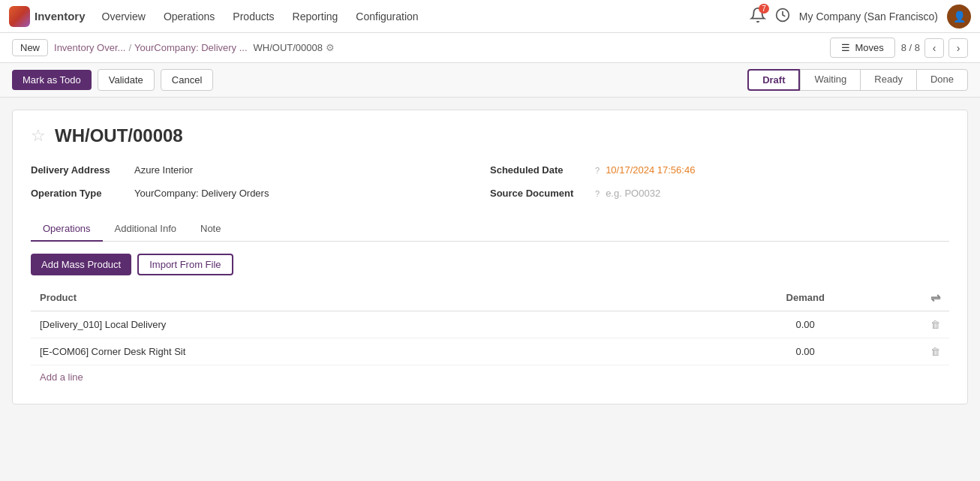  What do you see at coordinates (490, 230) in the screenshot?
I see `tabs: Operations Additional Info Note` at bounding box center [490, 230].